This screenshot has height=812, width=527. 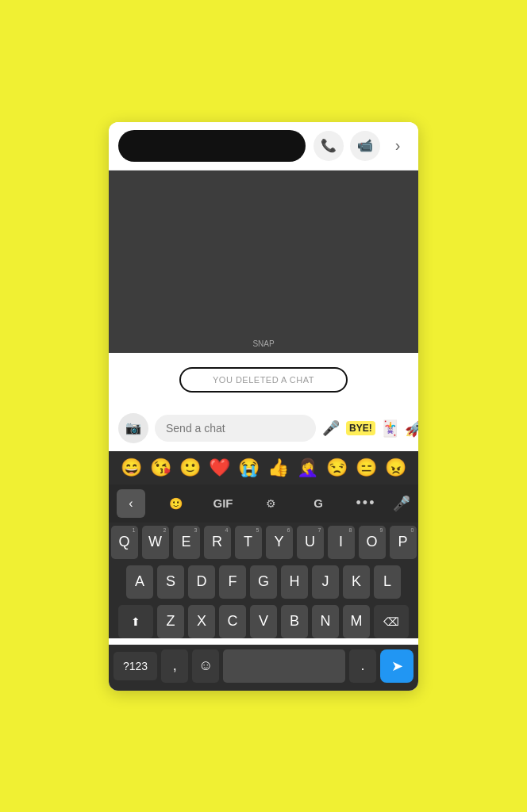 What do you see at coordinates (264, 146) in the screenshot?
I see `header: 📞 📹 ›` at bounding box center [264, 146].